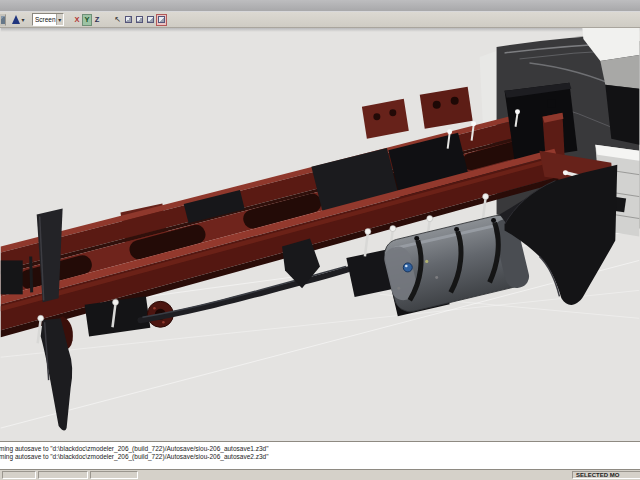  I want to click on cone-icon, so click(16, 20).